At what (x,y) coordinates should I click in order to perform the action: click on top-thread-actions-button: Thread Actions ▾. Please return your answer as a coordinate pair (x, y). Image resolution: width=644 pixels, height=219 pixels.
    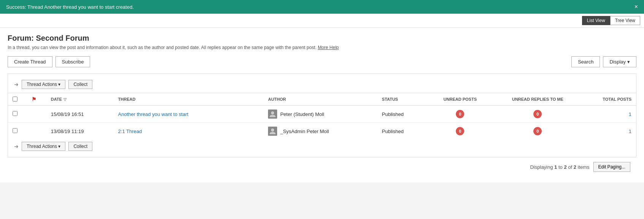
    Looking at the image, I should click on (43, 84).